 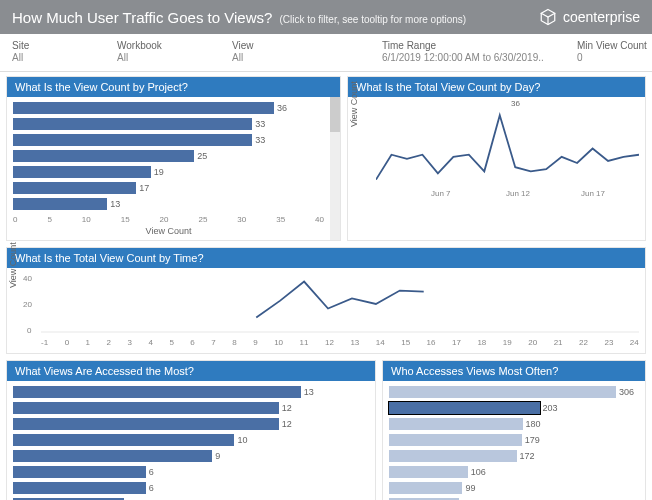 I want to click on header-title-wrap: How Much User Traffic Goes to Views? (Cl…, so click(x=239, y=18).